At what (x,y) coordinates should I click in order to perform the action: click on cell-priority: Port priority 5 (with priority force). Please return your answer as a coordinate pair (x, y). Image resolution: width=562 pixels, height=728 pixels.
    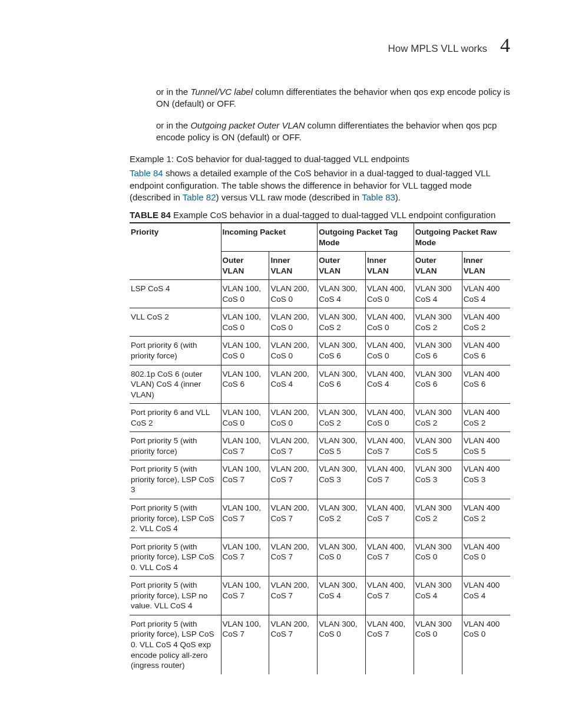
    Looking at the image, I should click on (176, 446).